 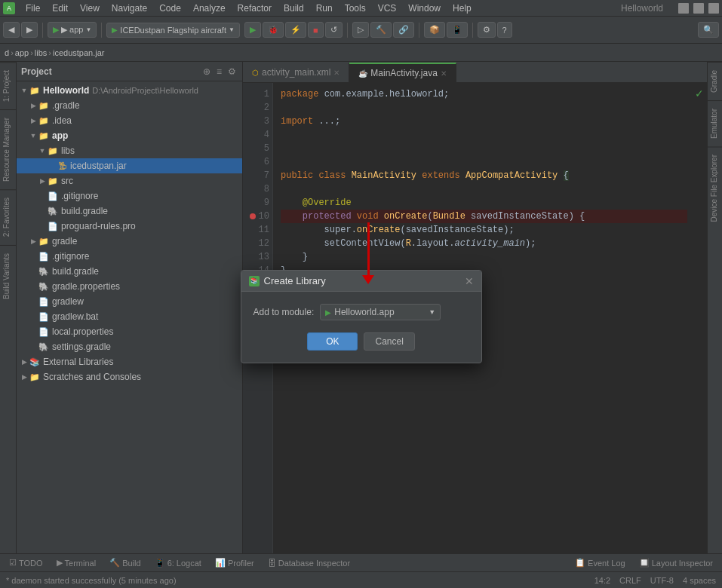 I want to click on dialog-icon: 📚, so click(x=254, y=281).